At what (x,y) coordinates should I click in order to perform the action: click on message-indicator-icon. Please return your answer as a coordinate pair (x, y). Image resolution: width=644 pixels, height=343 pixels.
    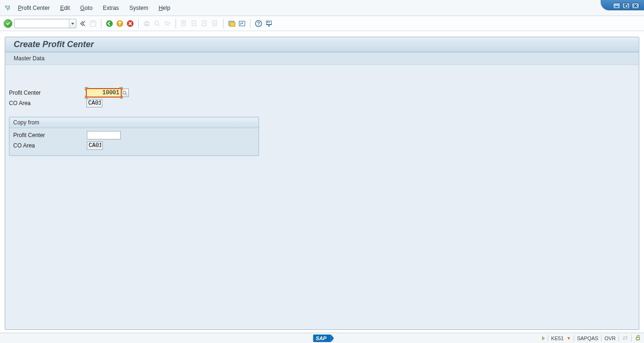
    Looking at the image, I should click on (544, 338).